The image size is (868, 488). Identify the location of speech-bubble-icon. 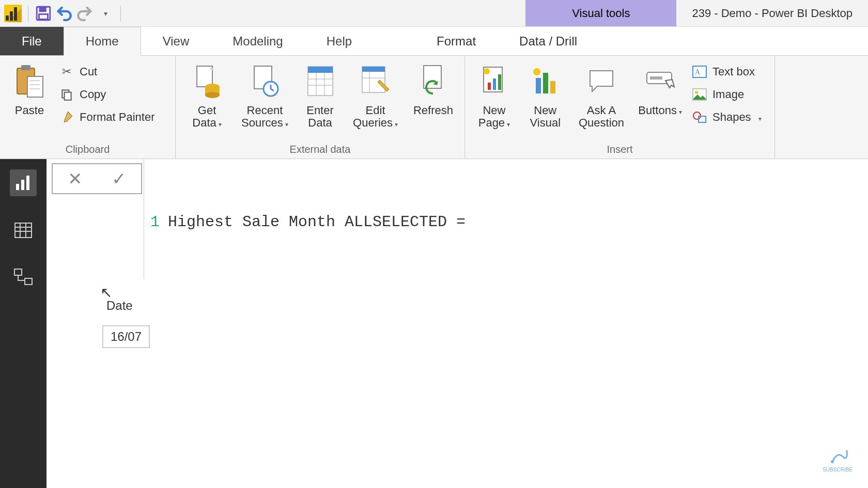
(601, 81).